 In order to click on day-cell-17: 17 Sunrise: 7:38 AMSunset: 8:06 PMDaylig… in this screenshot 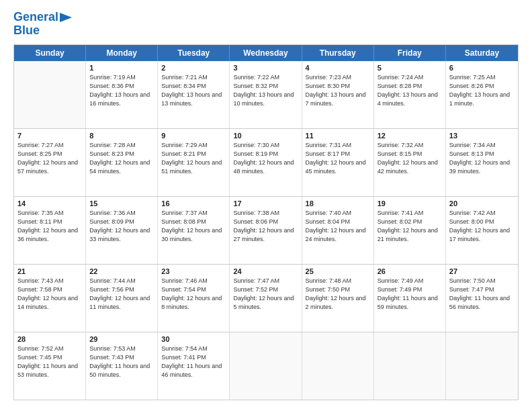, I will do `click(266, 230)`.